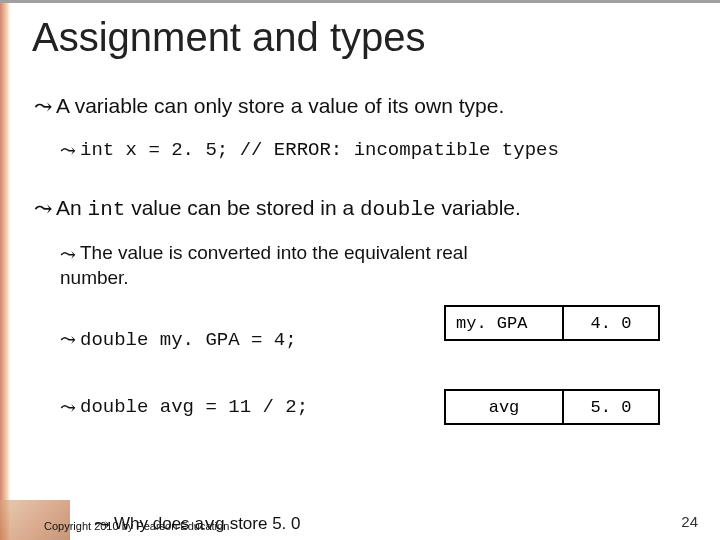  What do you see at coordinates (188, 340) in the screenshot?
I see `bullet-c1-code: double my. GPA = 4;` at bounding box center [188, 340].